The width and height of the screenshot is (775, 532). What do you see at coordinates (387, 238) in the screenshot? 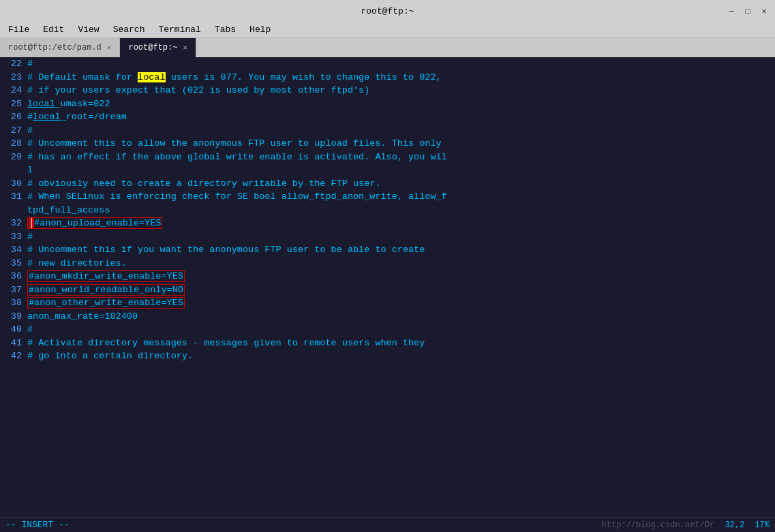
I see `line-33: 33 #` at bounding box center [387, 238].